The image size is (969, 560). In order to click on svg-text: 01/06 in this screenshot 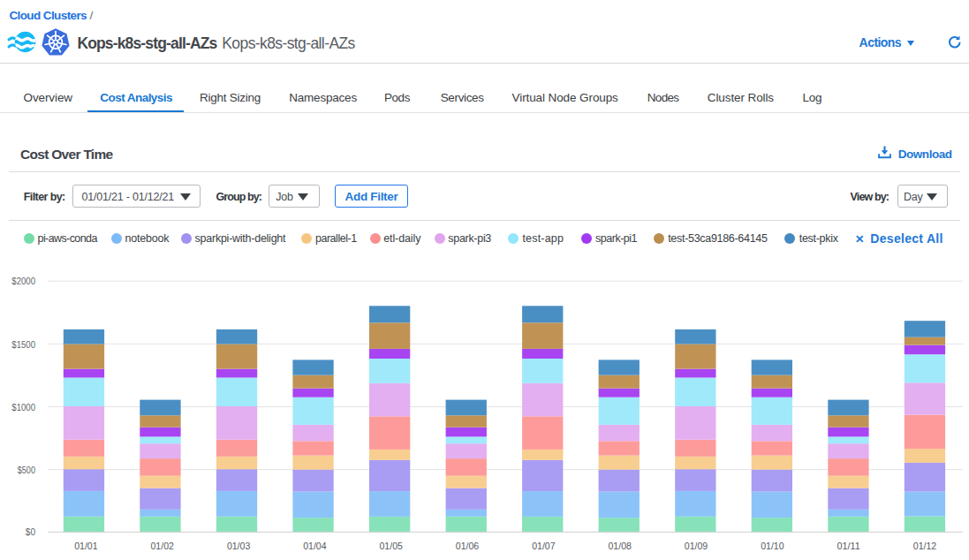, I will do `click(467, 546)`.